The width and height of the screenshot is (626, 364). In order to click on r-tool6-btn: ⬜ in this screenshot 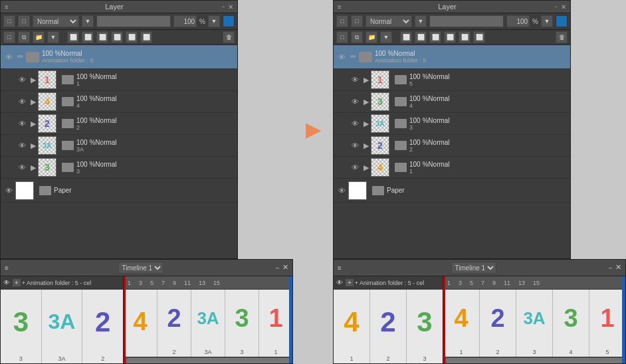, I will do `click(479, 37)`.